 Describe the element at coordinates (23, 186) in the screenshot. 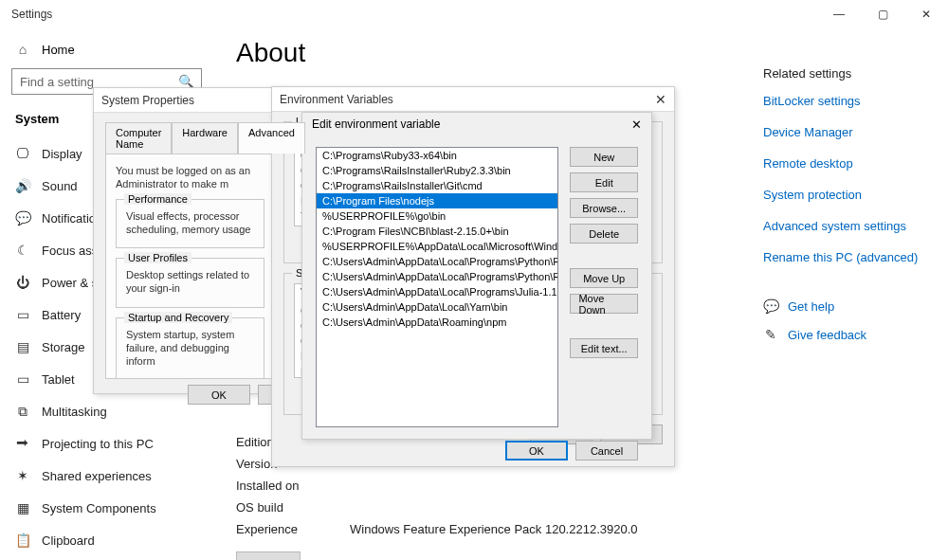

I see `sound-icon: 🔊` at that location.